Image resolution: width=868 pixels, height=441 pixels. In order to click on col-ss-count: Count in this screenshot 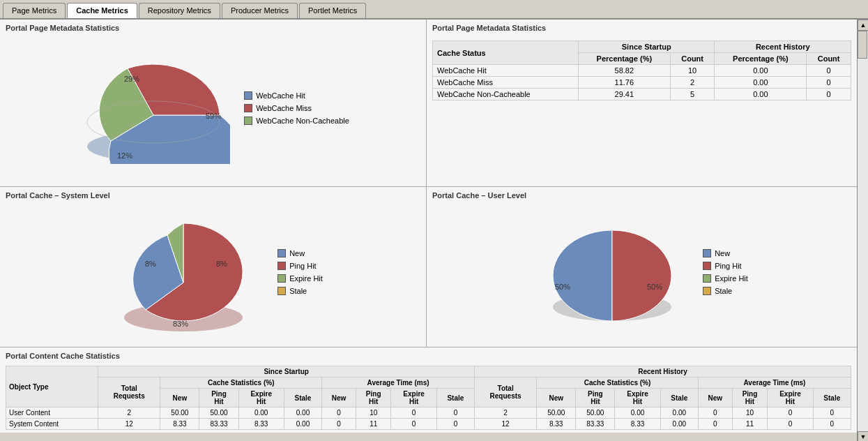, I will do `click(692, 59)`.